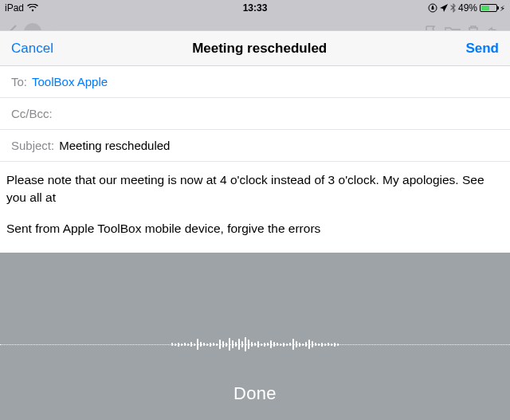  What do you see at coordinates (488, 8) in the screenshot?
I see `battery-icon` at bounding box center [488, 8].